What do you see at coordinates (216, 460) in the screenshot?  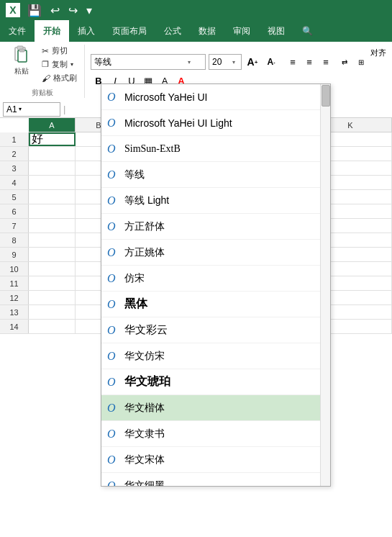 I see `font-list-item: O华文宋体` at bounding box center [216, 460].